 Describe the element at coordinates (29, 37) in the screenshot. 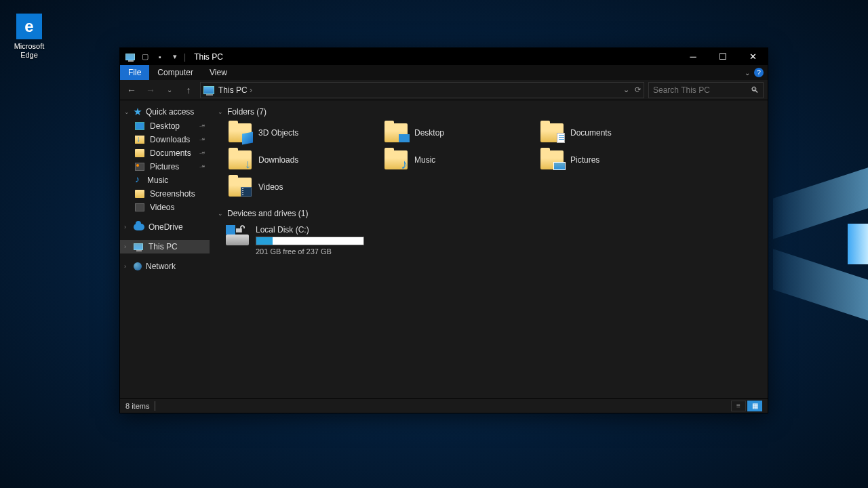

I see `desktop-icon-edge: e Microsoft Edge` at that location.